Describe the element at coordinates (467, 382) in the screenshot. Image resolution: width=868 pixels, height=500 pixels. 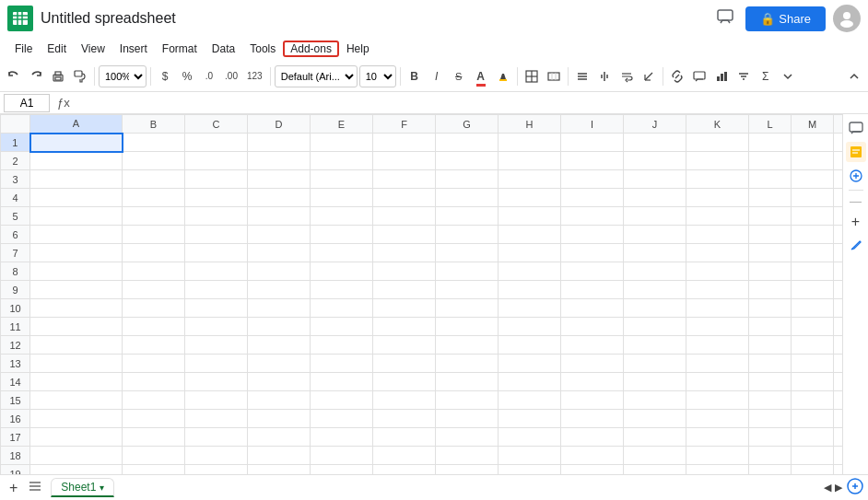
I see `cell-G14` at that location.